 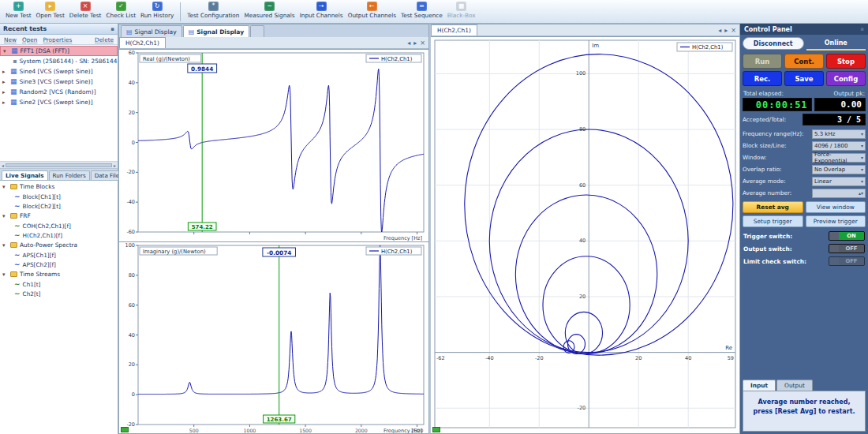 What do you see at coordinates (104, 39) in the screenshot?
I see `menu-delete: Delete` at bounding box center [104, 39].